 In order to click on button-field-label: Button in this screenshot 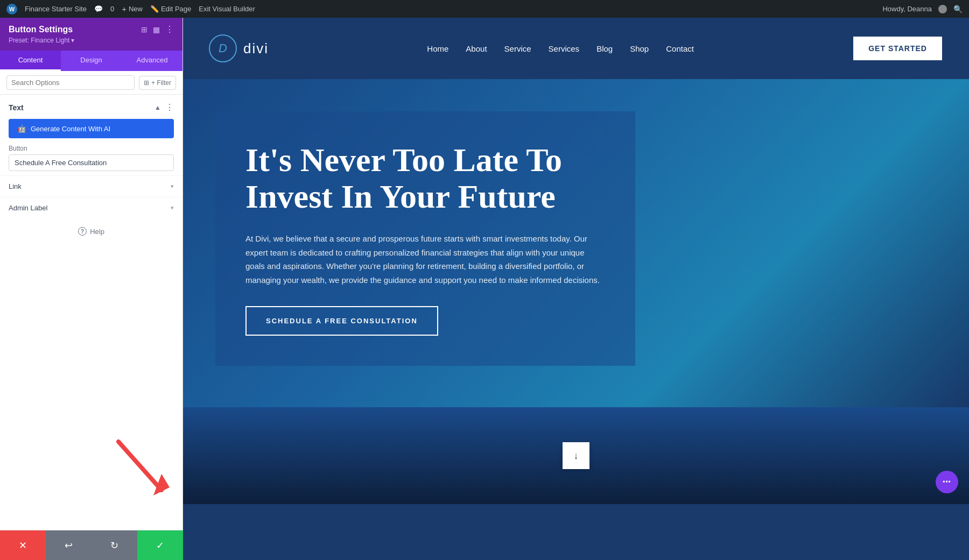, I will do `click(92, 148)`.